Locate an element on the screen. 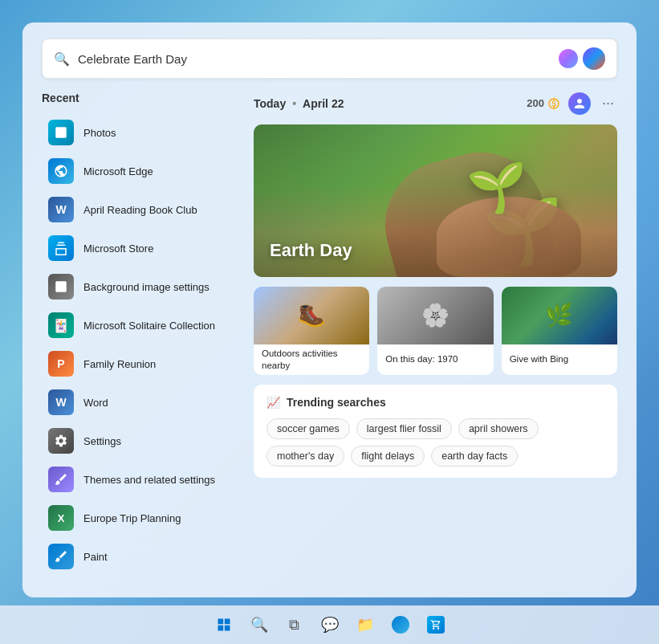  app-item-book-club: W April Reading Book Club is located at coordinates (138, 210).